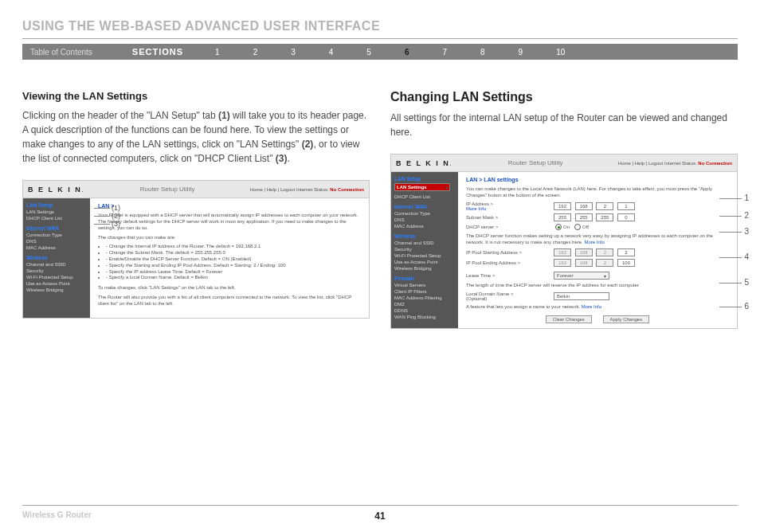 This screenshot has height=532, width=760. I want to click on start-2: 168, so click(584, 252).